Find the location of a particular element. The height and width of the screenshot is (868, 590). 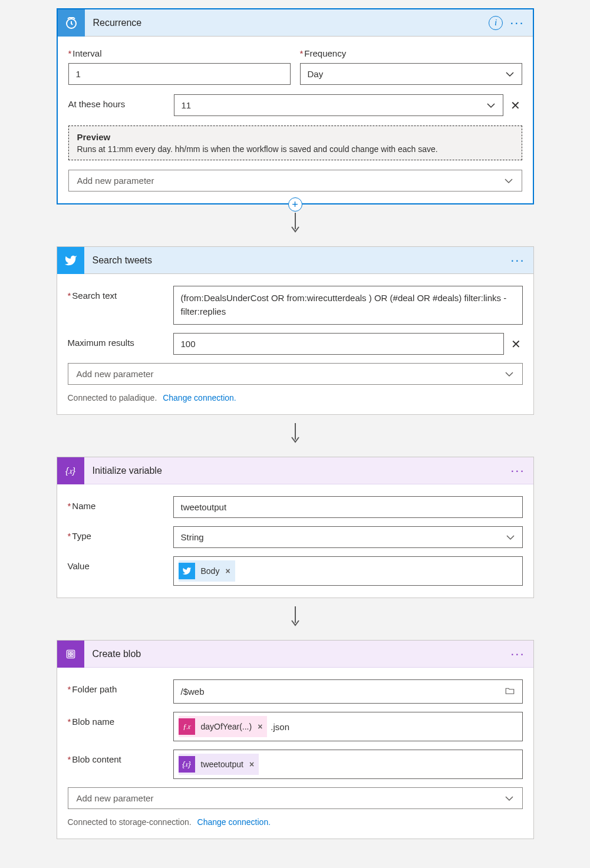

var-value-input: Body × is located at coordinates (348, 571).